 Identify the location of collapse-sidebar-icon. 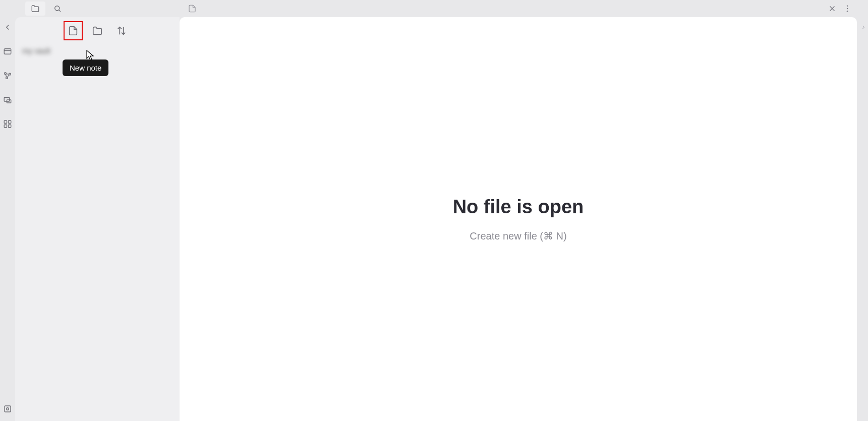
(8, 27).